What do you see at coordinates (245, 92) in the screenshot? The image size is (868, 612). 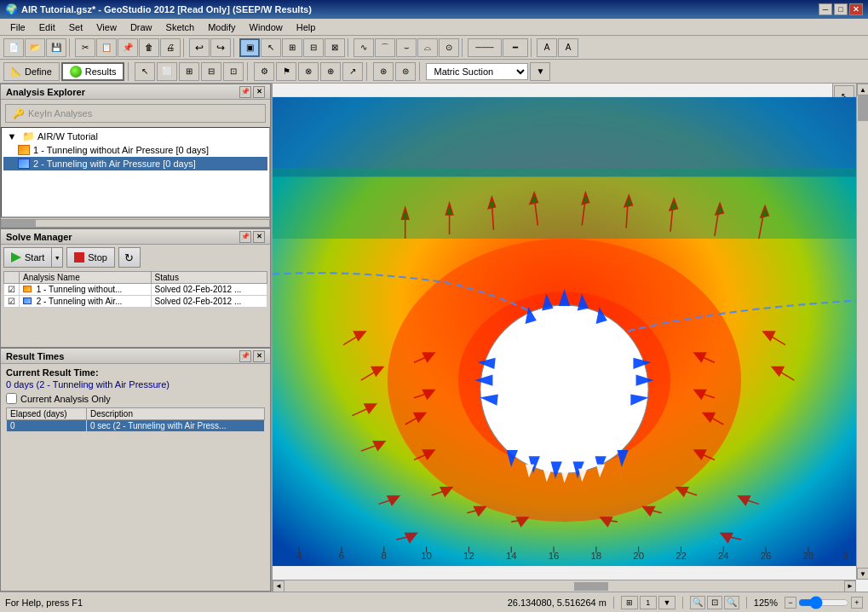 I see `analysis-explorer-pin: 📌` at bounding box center [245, 92].